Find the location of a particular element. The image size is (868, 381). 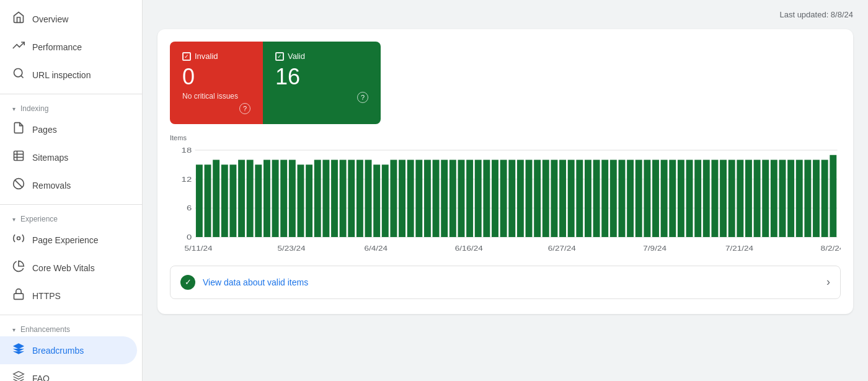

sidebar-item-sitemaps: Sitemaps is located at coordinates (68, 158).